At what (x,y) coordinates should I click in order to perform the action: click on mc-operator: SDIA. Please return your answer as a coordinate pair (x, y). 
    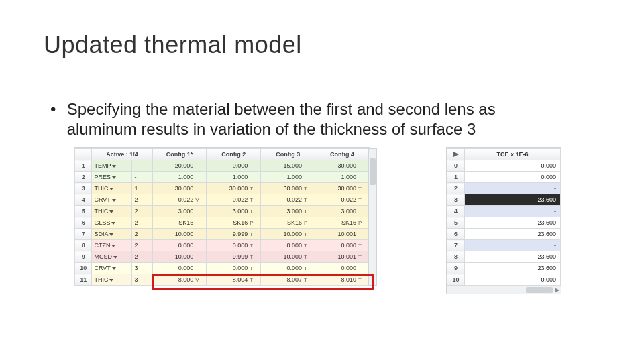
    Looking at the image, I should click on (112, 235).